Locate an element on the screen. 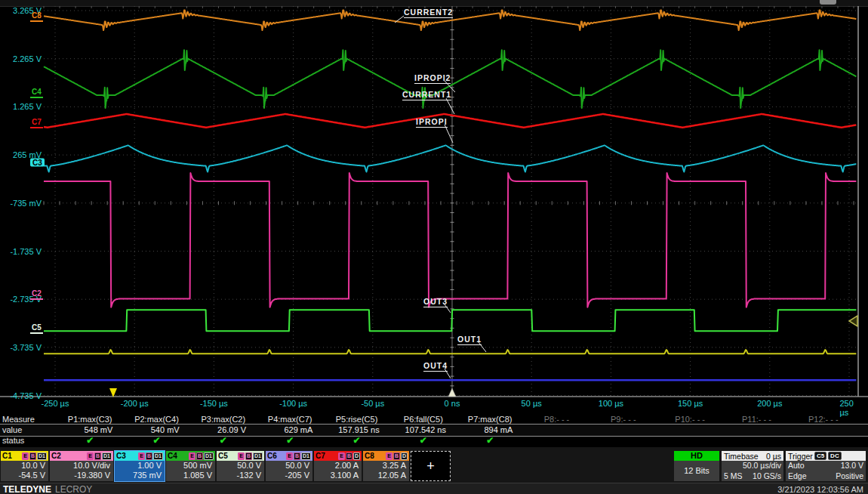 The height and width of the screenshot is (494, 868). trace-label-out4: OUT4 is located at coordinates (436, 366).